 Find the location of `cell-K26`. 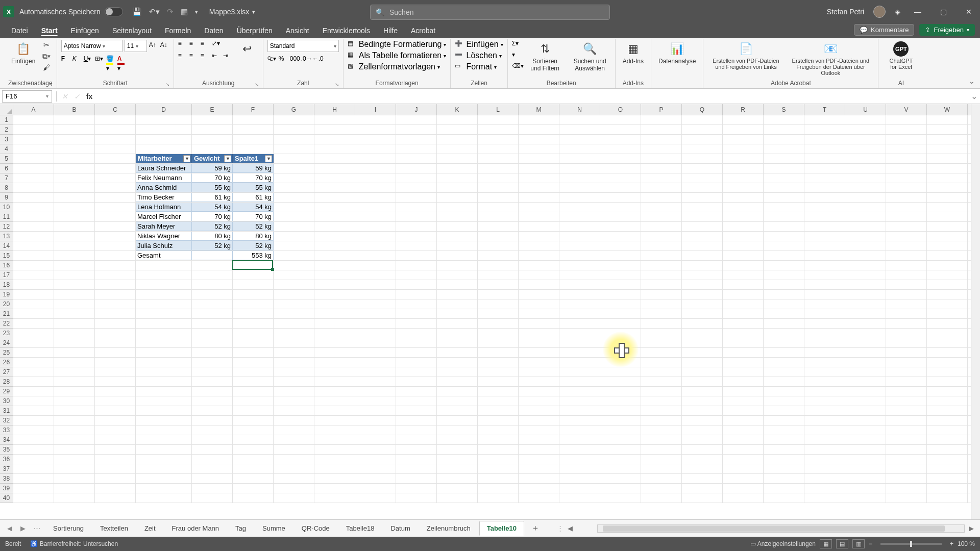

cell-K26 is located at coordinates (457, 362).